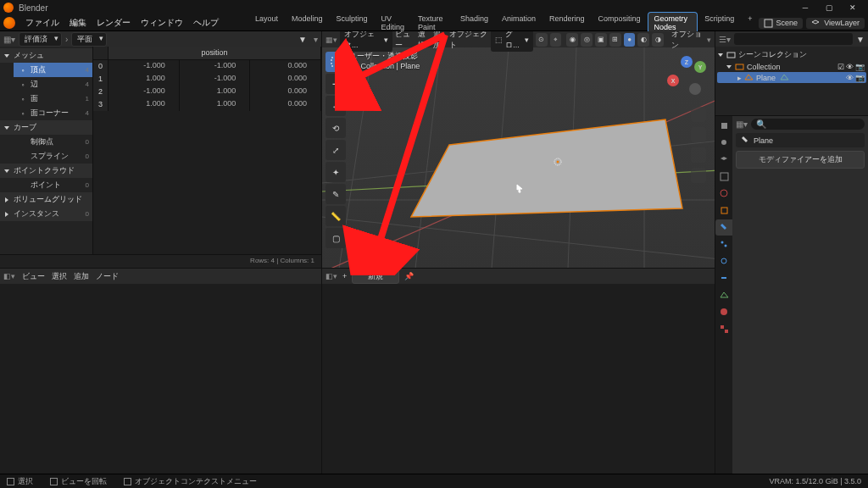 This screenshot has height=488, width=868. What do you see at coordinates (215, 53) in the screenshot?
I see `column-header-position: position` at bounding box center [215, 53].